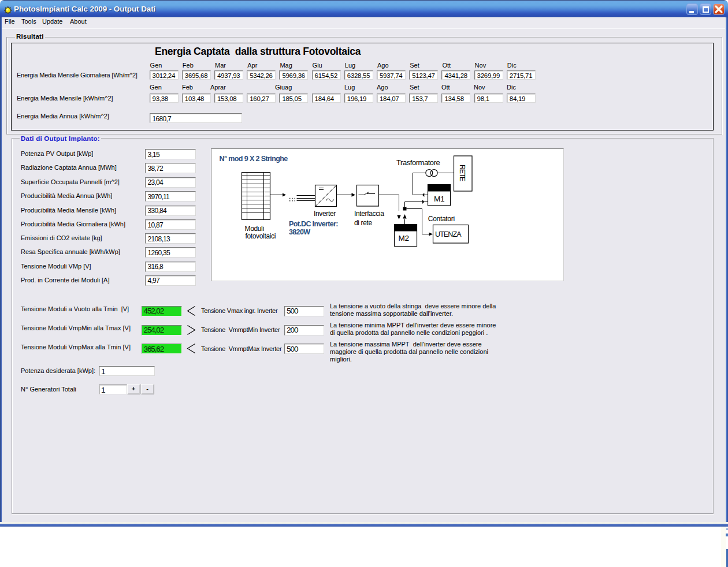 Image resolution: width=728 pixels, height=567 pixels. What do you see at coordinates (462, 173) in the screenshot?
I see `svg-text: RETE` at bounding box center [462, 173].